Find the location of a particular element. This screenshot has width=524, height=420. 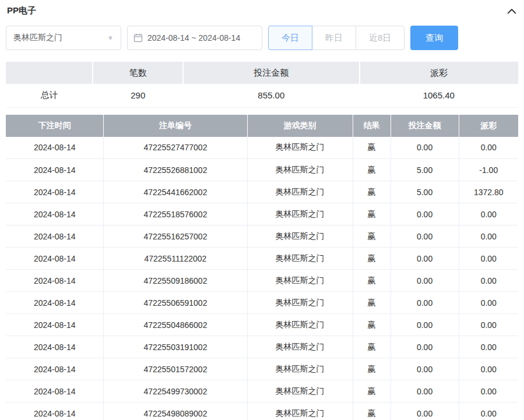

table-row: 2024-08-14 47225503191002 奥林匹斯之门 赢 0.00 … is located at coordinates (262, 347).